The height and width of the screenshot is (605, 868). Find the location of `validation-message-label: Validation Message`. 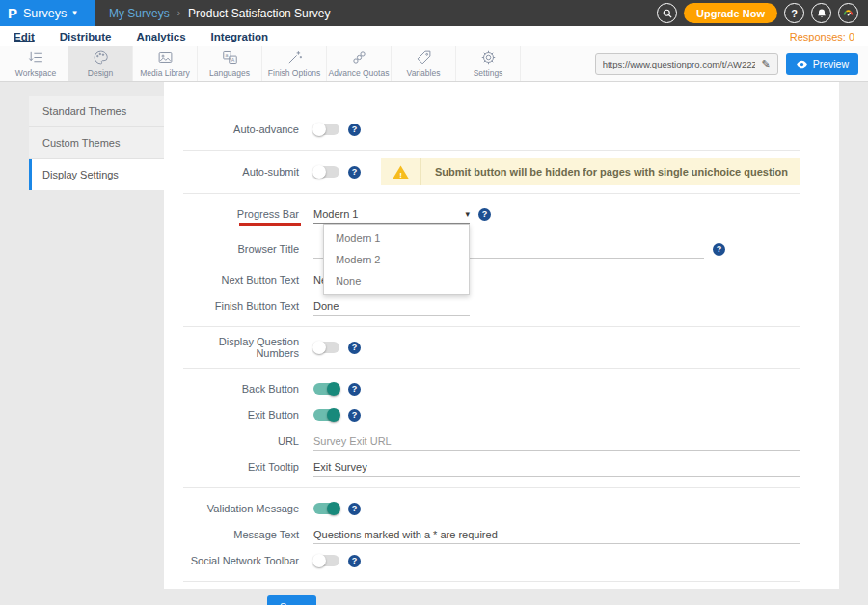

validation-message-label: Validation Message is located at coordinates (241, 509).